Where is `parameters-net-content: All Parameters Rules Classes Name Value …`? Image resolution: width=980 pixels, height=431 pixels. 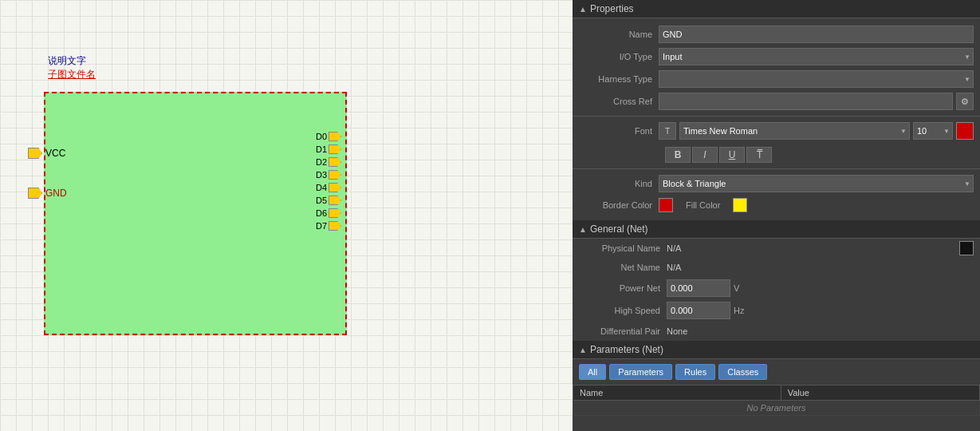 parameters-net-content: All Parameters Rules Classes Name Value … is located at coordinates (777, 388).